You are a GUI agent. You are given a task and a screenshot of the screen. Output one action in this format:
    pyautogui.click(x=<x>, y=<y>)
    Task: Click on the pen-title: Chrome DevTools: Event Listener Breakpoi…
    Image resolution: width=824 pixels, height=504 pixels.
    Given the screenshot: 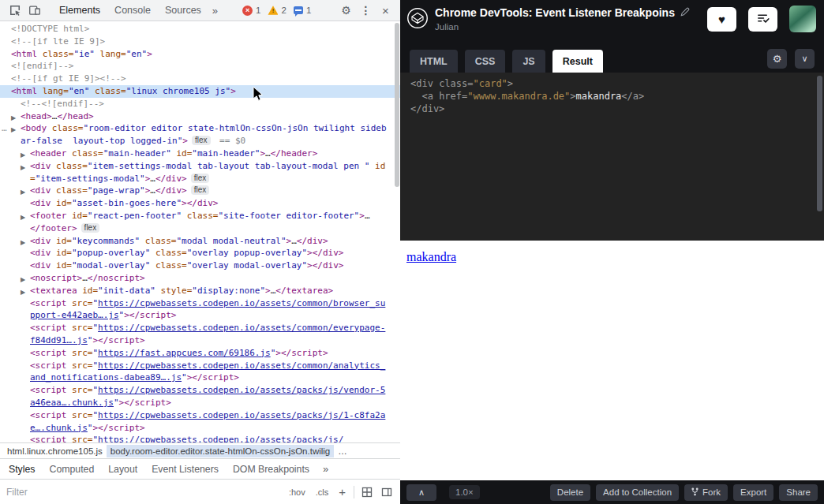 What is the action you would take?
    pyautogui.click(x=555, y=13)
    